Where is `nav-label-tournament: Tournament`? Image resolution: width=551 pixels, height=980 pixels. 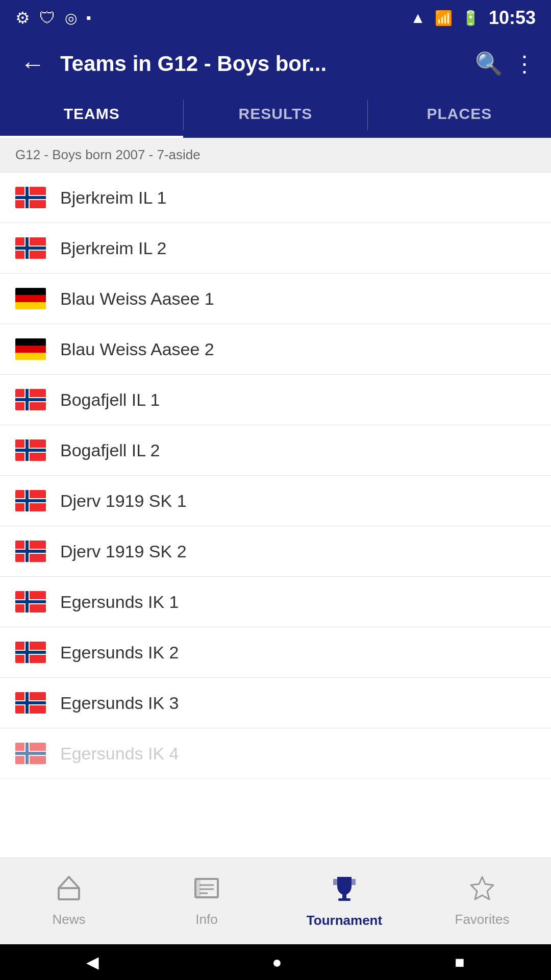 nav-label-tournament: Tournament is located at coordinates (344, 921).